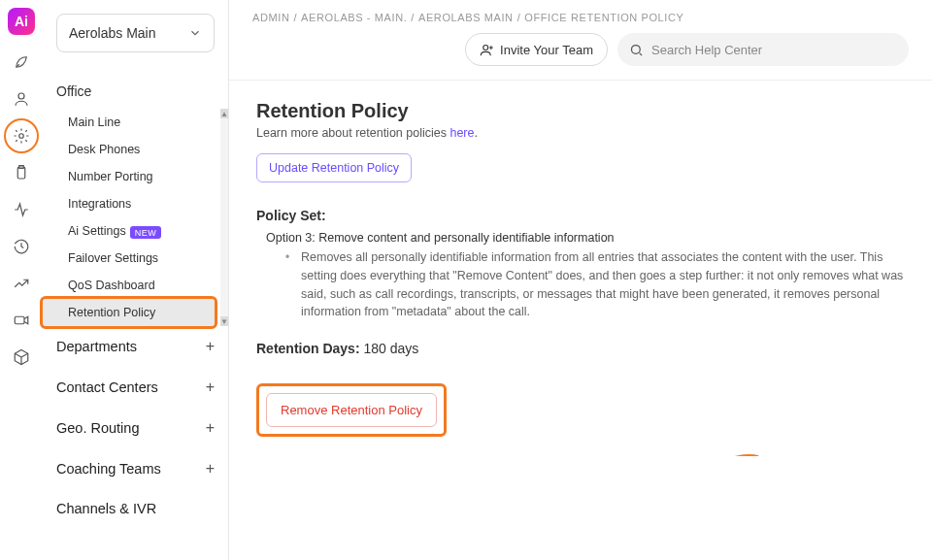  Describe the element at coordinates (128, 177) in the screenshot. I see `sidebar-item-number-porting: Number Porting` at that location.